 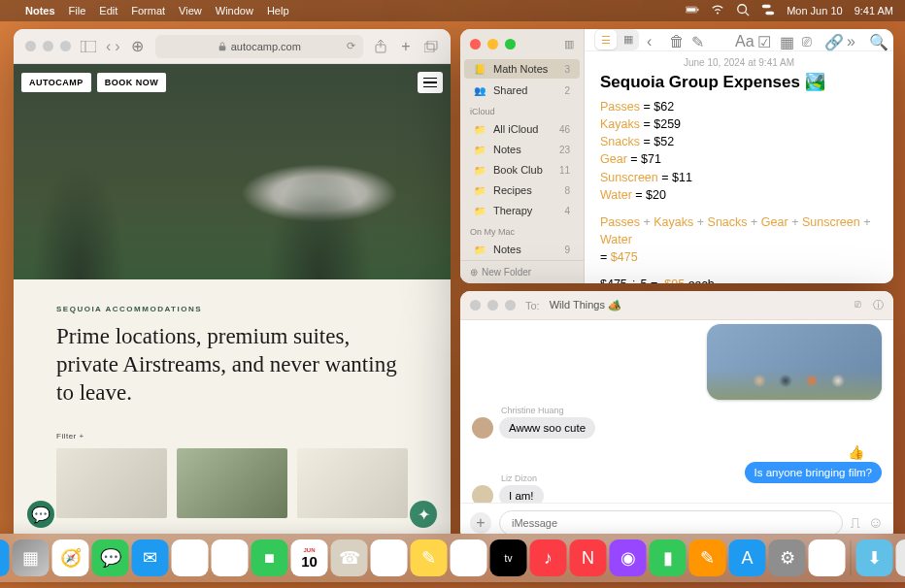 What do you see at coordinates (522, 90) in the screenshot?
I see `sidebar-item-shared: 👥 Shared 2` at bounding box center [522, 90].